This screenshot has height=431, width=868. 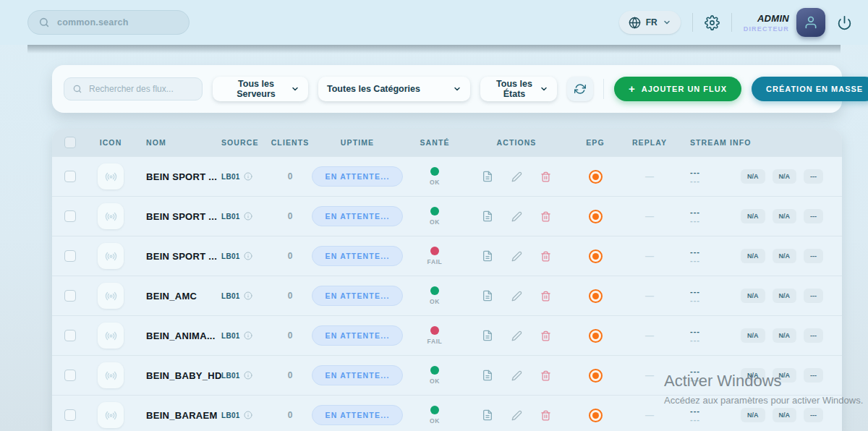 What do you see at coordinates (712, 296) in the screenshot?
I see `stream-info-lines: --- ---` at bounding box center [712, 296].